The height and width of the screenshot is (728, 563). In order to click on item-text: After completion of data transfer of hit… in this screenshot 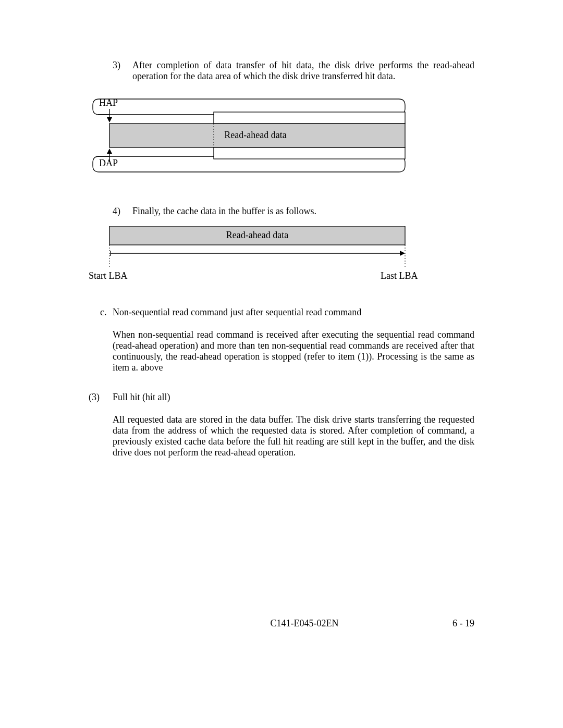, I will do `click(303, 71)`.